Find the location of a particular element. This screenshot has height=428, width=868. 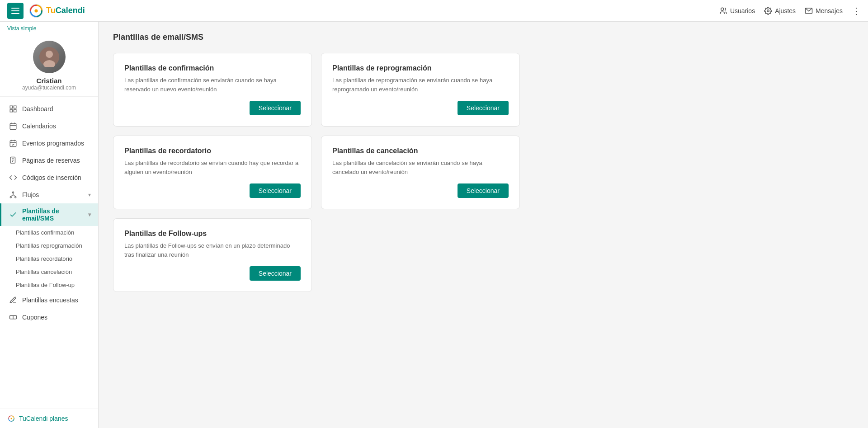

pages-icon is located at coordinates (13, 160).